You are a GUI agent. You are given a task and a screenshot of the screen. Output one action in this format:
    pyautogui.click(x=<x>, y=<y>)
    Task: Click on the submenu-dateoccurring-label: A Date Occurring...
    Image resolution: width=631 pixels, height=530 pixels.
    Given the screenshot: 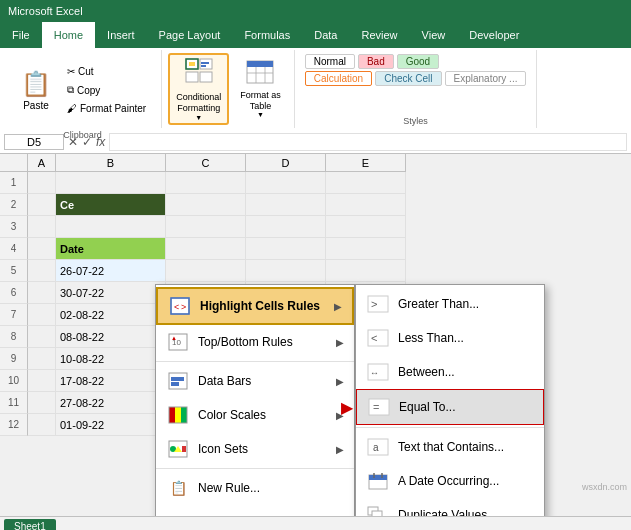 What is the action you would take?
    pyautogui.click(x=448, y=481)
    